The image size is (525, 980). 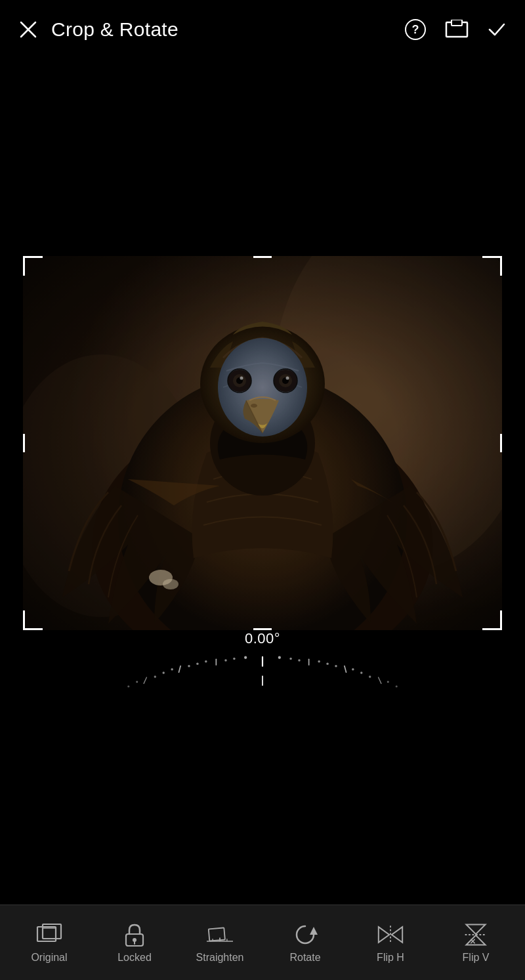 I want to click on tool-straighten: Straighten, so click(x=220, y=943).